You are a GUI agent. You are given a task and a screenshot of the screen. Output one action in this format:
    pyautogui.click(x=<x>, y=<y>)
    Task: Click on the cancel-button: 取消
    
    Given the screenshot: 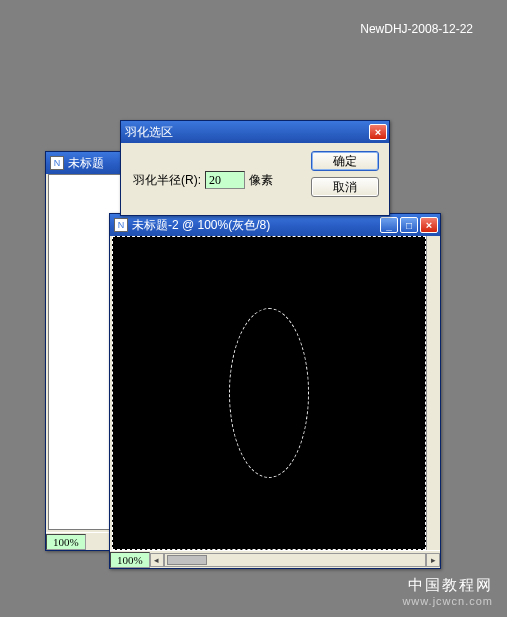 What is the action you would take?
    pyautogui.click(x=345, y=187)
    